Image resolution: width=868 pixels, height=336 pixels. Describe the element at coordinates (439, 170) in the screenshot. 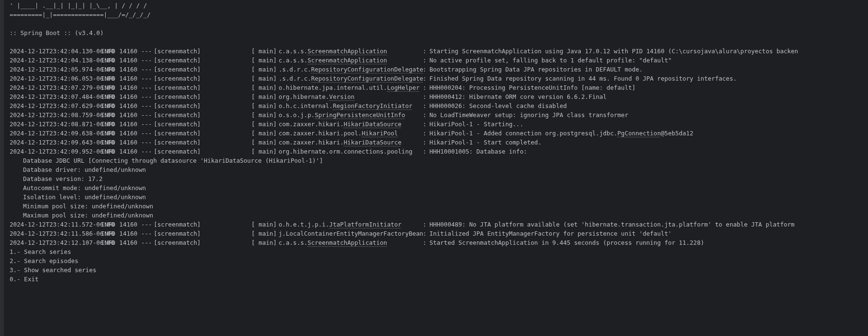

I see `db-info-line: Database driver: undefined/unknown` at that location.